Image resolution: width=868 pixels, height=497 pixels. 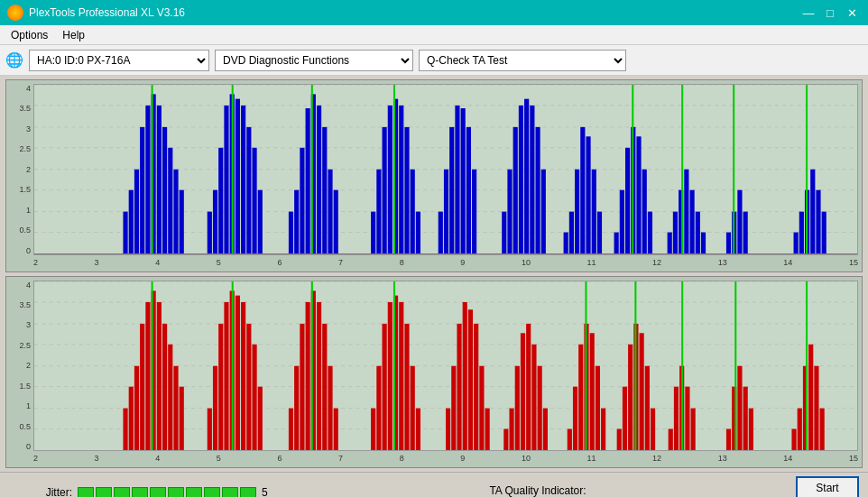 I want to click on close-button: ✕, so click(x=852, y=13).